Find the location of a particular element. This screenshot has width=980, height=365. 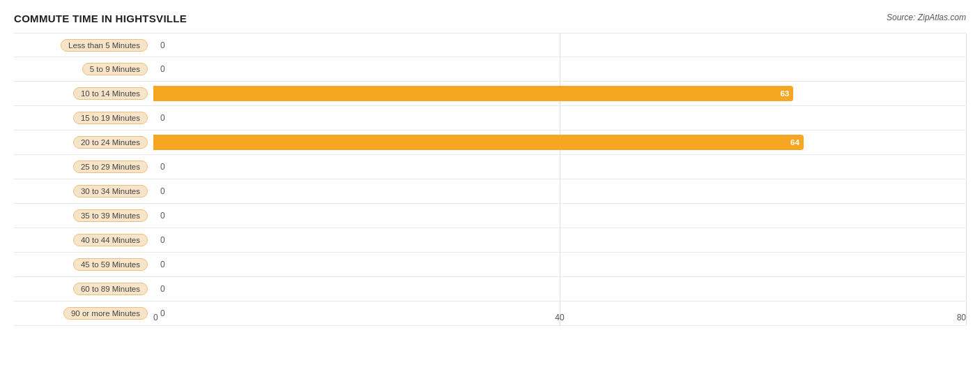

bar-row: Less than 5 Minutes0 is located at coordinates (490, 45).